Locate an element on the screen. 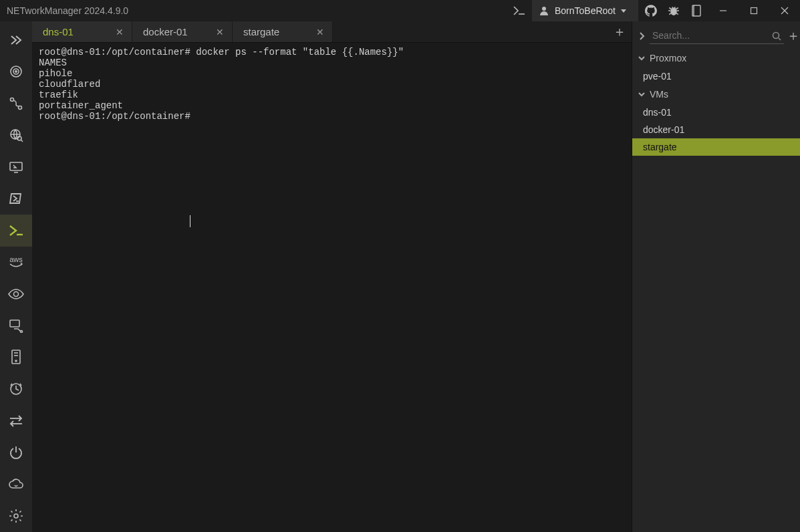  docs-icon is located at coordinates (696, 11).